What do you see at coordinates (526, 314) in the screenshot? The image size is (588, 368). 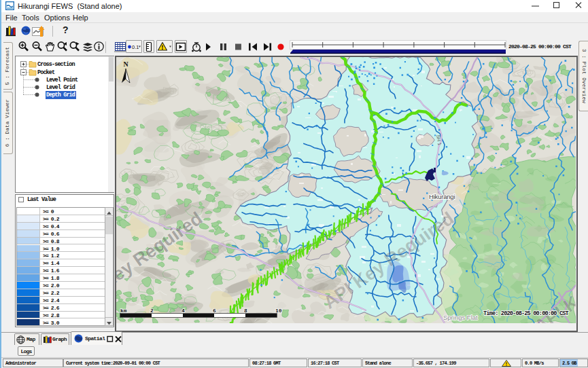 I see `svg-text: Time: 2020-08-25 00:00:00 CST` at bounding box center [526, 314].